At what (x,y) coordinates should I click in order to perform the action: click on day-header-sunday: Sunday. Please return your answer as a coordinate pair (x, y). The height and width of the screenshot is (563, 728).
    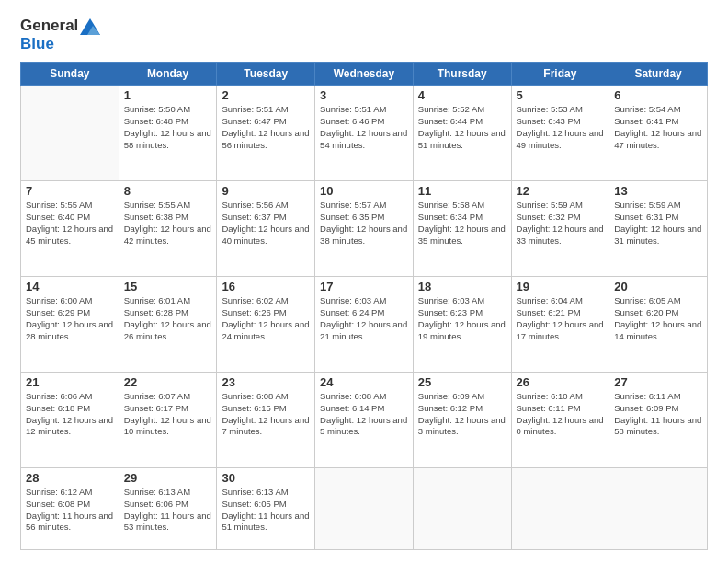
    Looking at the image, I should click on (70, 74).